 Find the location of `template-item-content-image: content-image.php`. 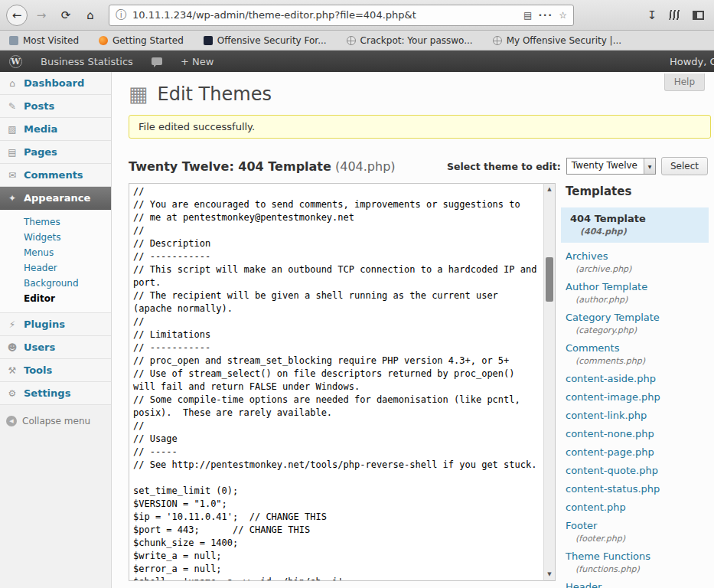

template-item-content-image: content-image.php is located at coordinates (637, 397).